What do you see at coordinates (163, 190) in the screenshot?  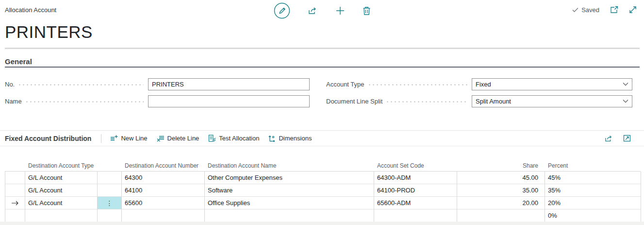 I see `cell-destination-account-number: 64100` at bounding box center [163, 190].